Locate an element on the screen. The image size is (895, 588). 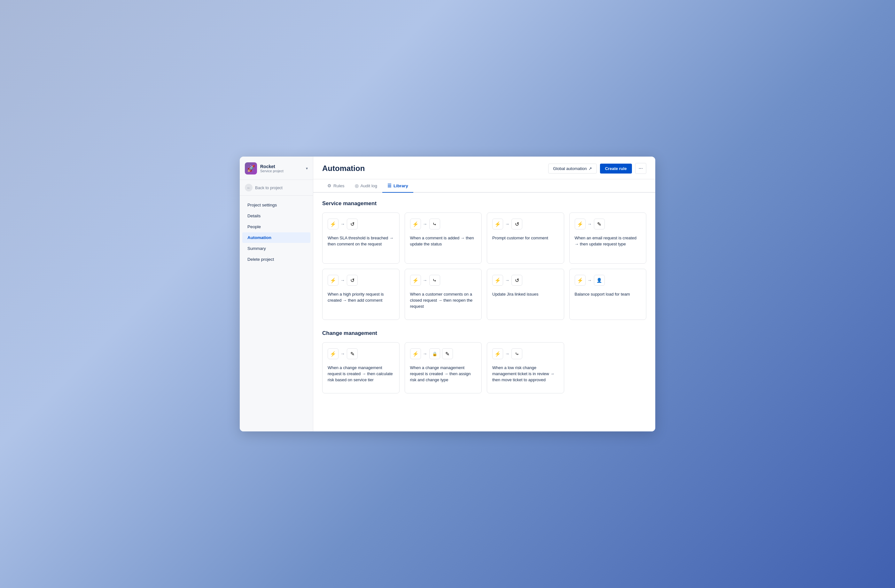
external-link-icon: ↗ is located at coordinates (590, 168).